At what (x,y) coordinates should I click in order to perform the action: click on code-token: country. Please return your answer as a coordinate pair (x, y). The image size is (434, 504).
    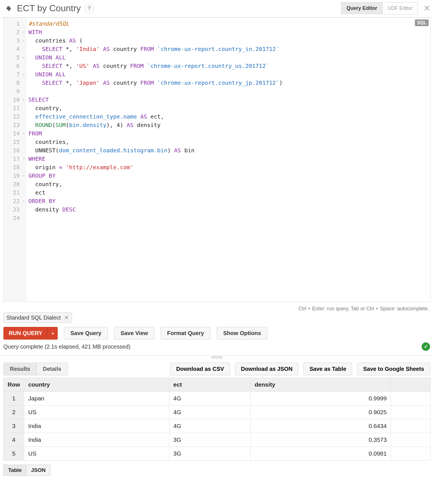
    Looking at the image, I should click on (125, 49).